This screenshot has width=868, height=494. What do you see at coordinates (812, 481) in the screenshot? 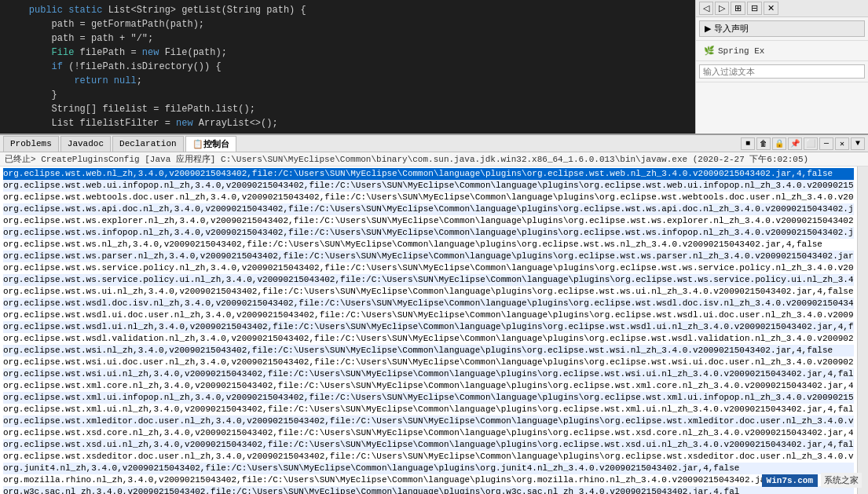
I see `watermark: Win7s.com 系统之家` at bounding box center [812, 481].